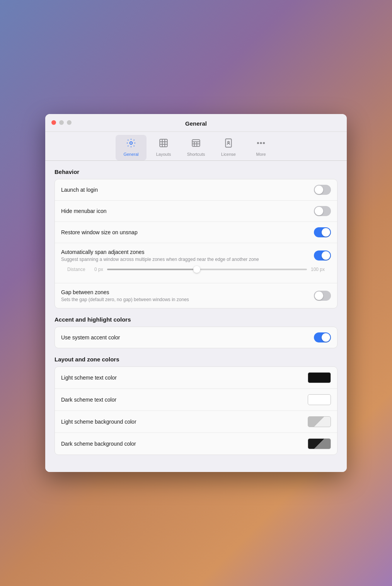 This screenshot has width=392, height=586. I want to click on titlebar: General, so click(196, 123).